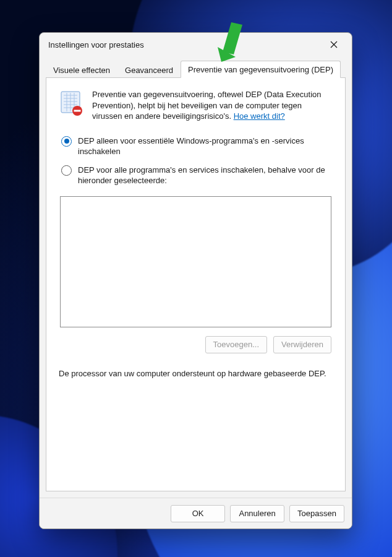 The height and width of the screenshot is (557, 392). I want to click on apply-button: Toepassen, so click(317, 514).